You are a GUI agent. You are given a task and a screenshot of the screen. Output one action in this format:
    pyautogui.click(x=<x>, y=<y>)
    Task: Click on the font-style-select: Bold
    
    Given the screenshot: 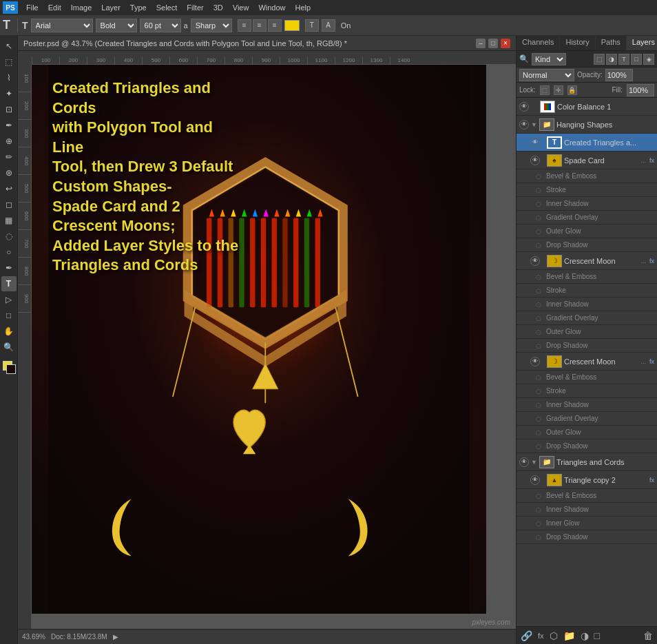 What is the action you would take?
    pyautogui.click(x=116, y=25)
    